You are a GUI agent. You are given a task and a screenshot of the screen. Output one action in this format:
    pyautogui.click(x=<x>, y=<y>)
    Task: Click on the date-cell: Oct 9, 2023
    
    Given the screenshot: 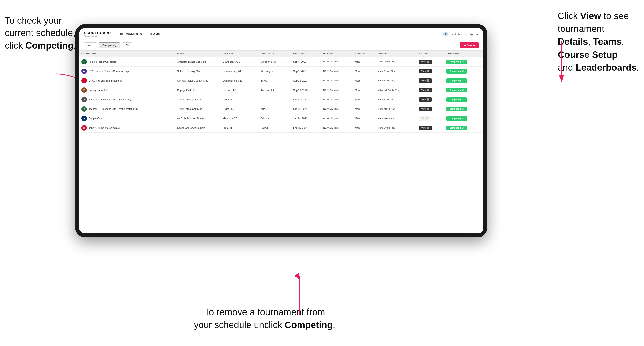 What is the action you would take?
    pyautogui.click(x=306, y=100)
    